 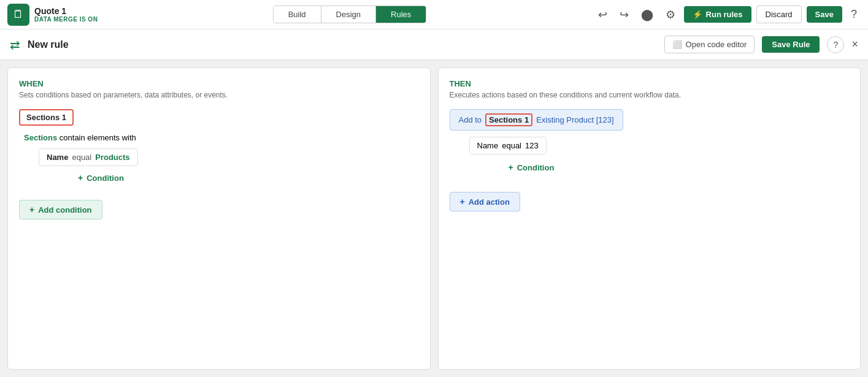 I want to click on nav-tabs: Build Design Rules, so click(x=350, y=15).